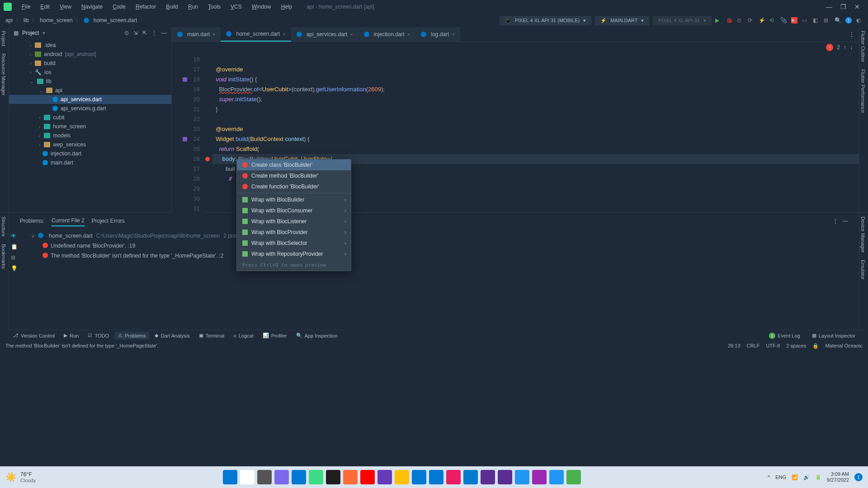 This screenshot has width=868, height=488. Describe the element at coordinates (762, 20) in the screenshot. I see `hot-reload-icon: ⚡` at that location.